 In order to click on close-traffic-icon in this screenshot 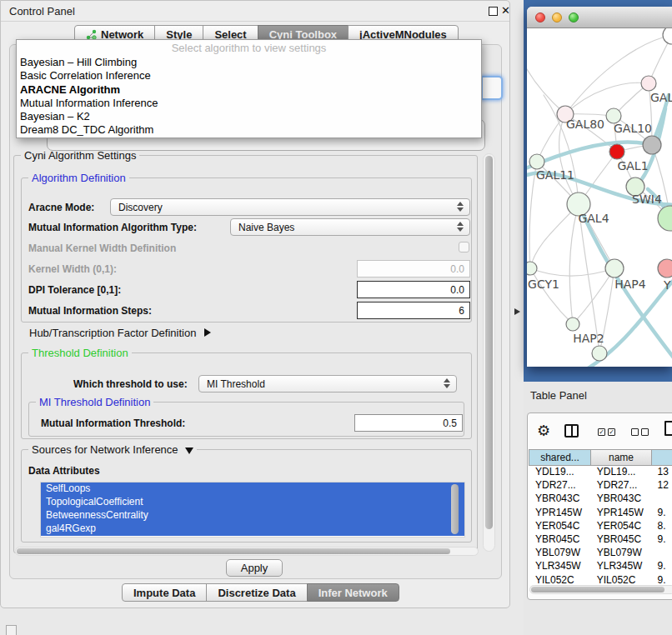, I will do `click(540, 18)`.